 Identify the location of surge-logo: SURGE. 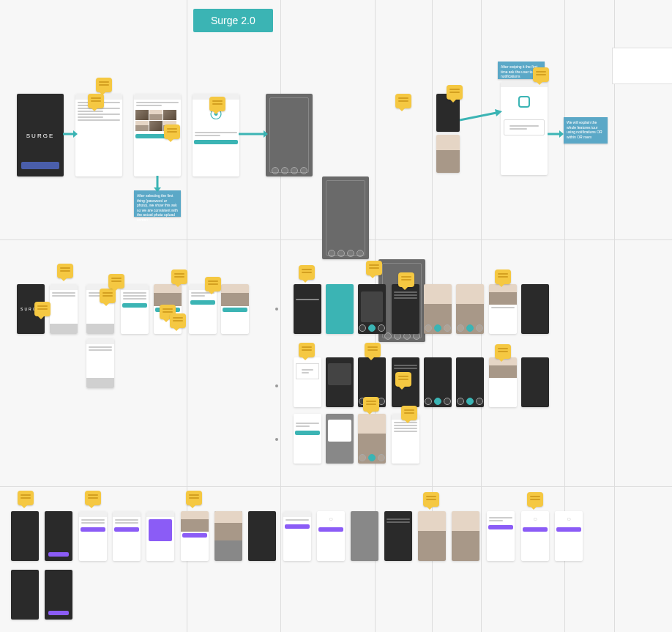
(40, 135).